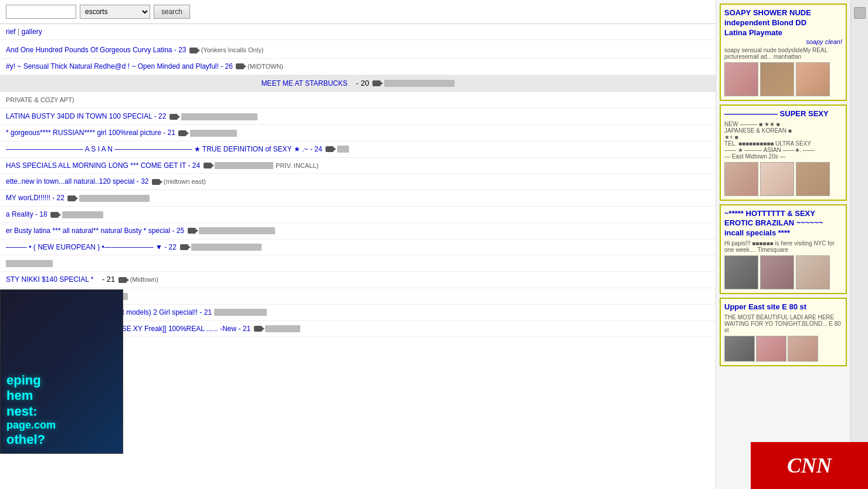 The width and height of the screenshot is (868, 489). What do you see at coordinates (784, 179) in the screenshot?
I see `ad-thumbs-supersexy` at bounding box center [784, 179].